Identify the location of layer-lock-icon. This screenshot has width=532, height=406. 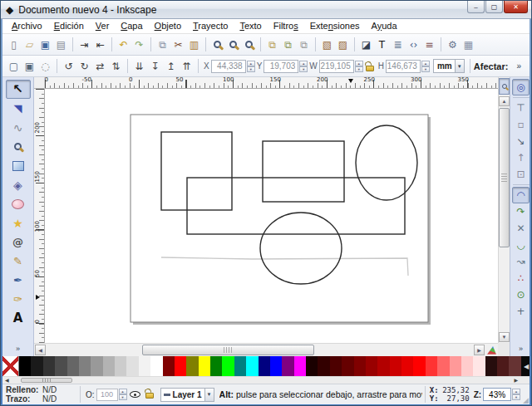
(150, 395).